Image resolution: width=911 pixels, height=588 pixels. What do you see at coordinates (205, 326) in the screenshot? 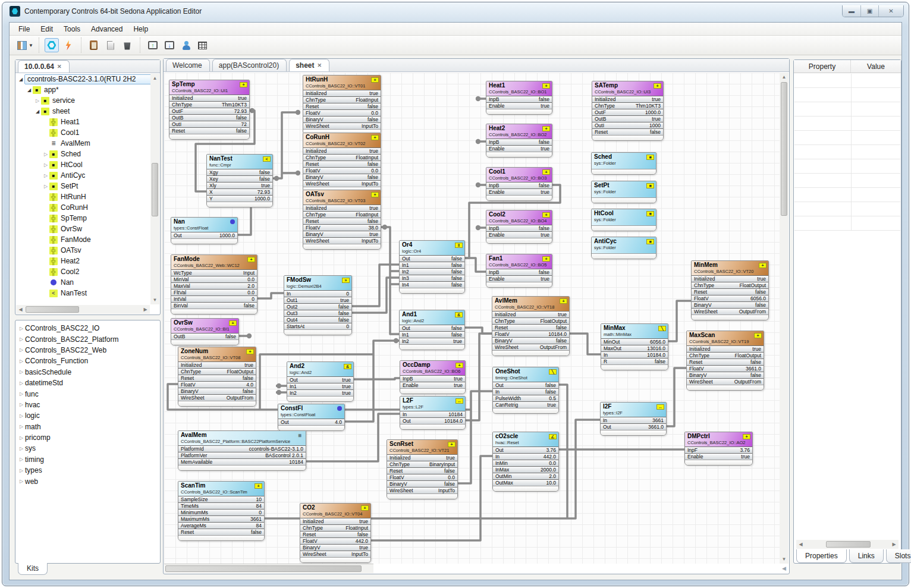
I see `block-header: OvrSwCControls_BASC22_IO::BI1+` at bounding box center [205, 326].